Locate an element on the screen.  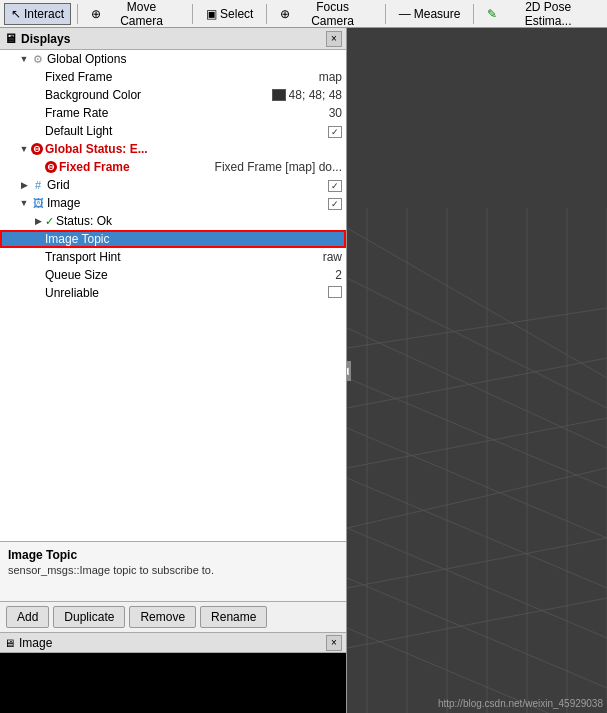
unreliable-value is located at coordinates (337, 294).